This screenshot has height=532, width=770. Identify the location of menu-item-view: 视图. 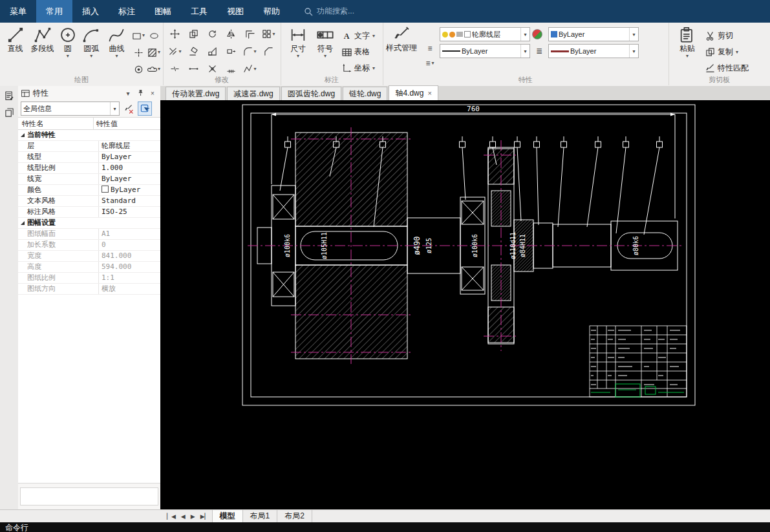
(235, 12).